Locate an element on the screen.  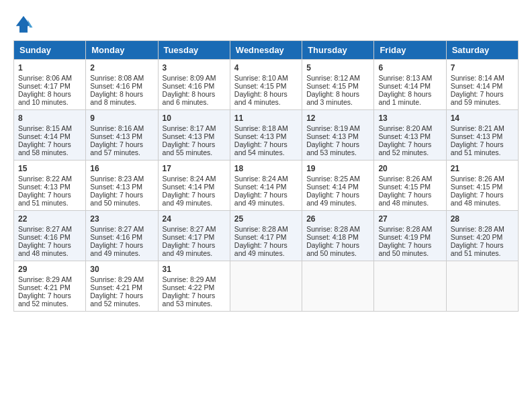
daylight-label: Daylight: 7 hours and 58 minutes. is located at coordinates (44, 148).